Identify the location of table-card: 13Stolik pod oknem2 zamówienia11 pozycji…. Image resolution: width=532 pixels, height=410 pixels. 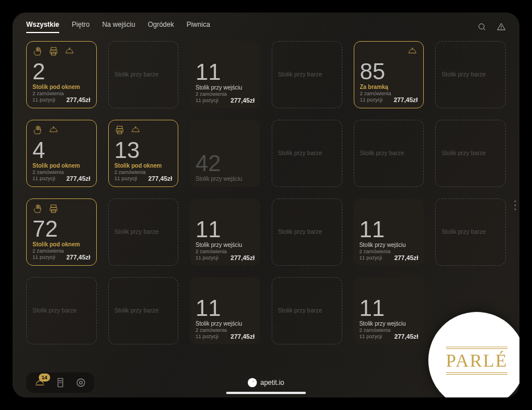
(144, 153).